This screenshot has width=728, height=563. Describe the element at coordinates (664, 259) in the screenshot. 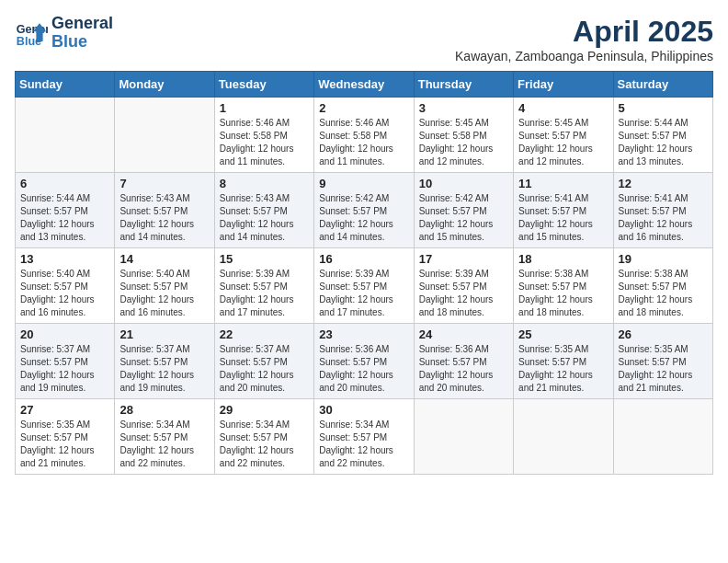

I see `day-number: 19` at that location.